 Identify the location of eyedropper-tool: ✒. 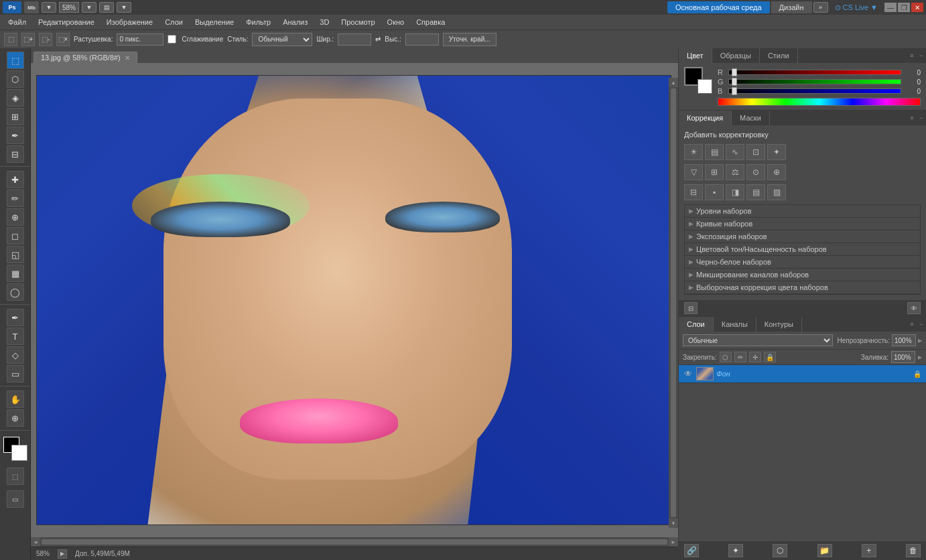
(15, 135).